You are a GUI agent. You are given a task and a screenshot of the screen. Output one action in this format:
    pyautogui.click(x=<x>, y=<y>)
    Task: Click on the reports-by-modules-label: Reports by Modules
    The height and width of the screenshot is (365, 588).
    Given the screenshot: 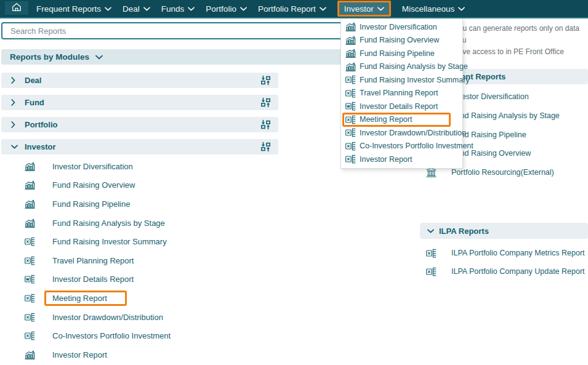 What is the action you would take?
    pyautogui.click(x=49, y=57)
    